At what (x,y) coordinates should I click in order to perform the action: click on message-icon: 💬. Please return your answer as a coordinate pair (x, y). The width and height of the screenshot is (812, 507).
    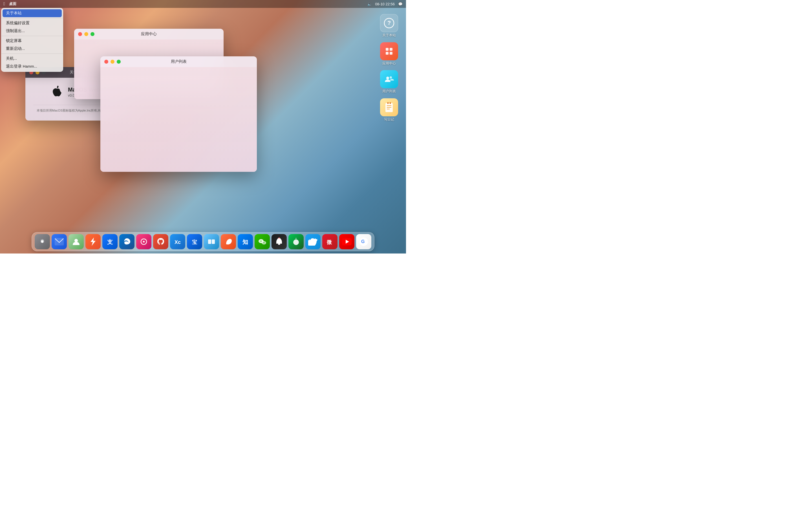
    Looking at the image, I should click on (400, 4).